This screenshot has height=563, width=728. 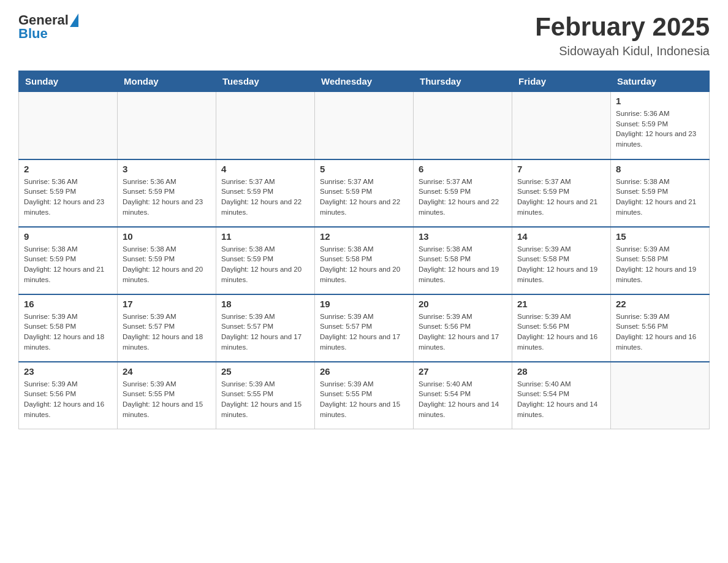 What do you see at coordinates (660, 169) in the screenshot?
I see `day-number: 8` at bounding box center [660, 169].